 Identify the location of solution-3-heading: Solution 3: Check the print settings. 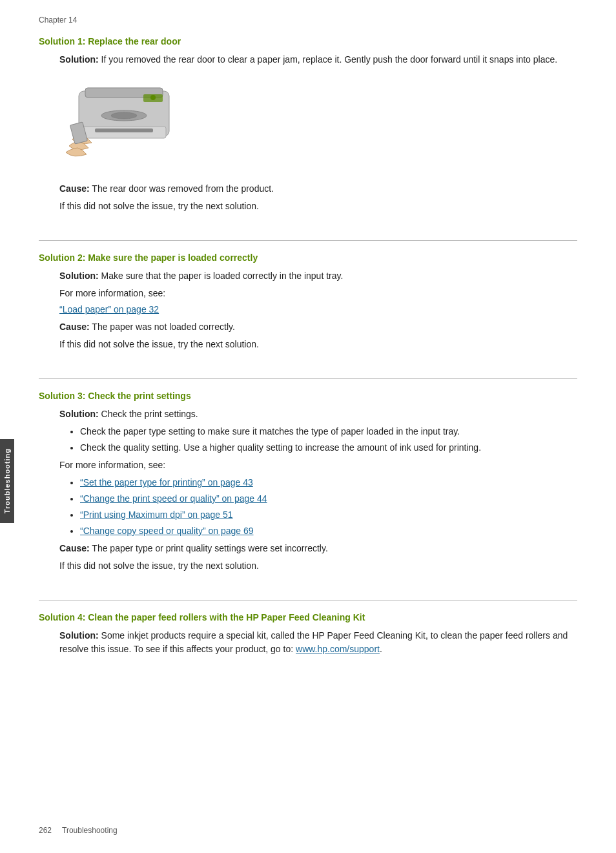
(308, 396).